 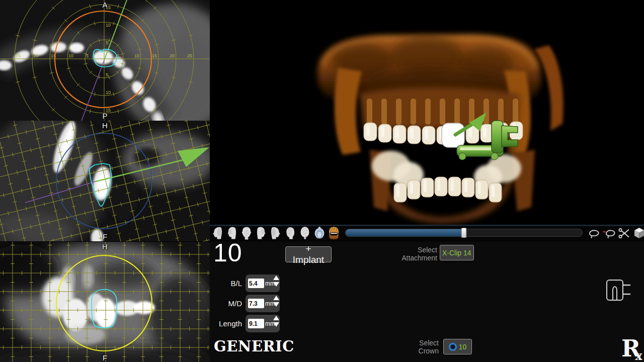 What do you see at coordinates (609, 233) in the screenshot?
I see `lasso-remove-icon` at bounding box center [609, 233].